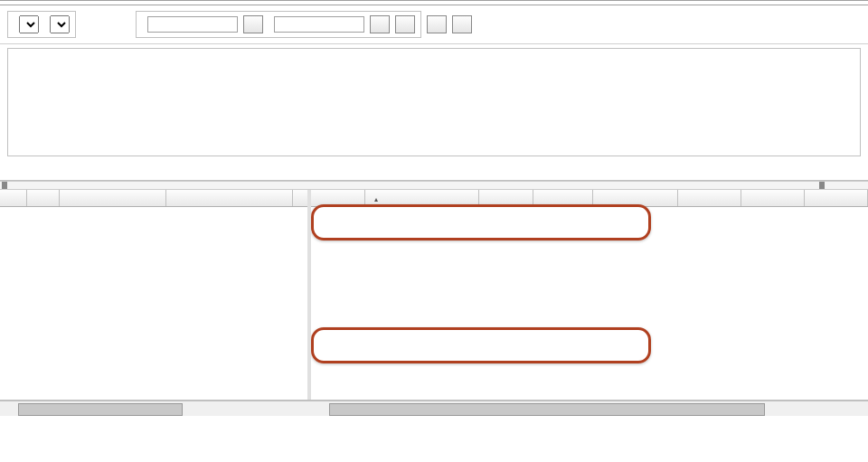 The width and height of the screenshot is (868, 462). What do you see at coordinates (253, 24) in the screenshot?
I see `set-begin-button` at bounding box center [253, 24].